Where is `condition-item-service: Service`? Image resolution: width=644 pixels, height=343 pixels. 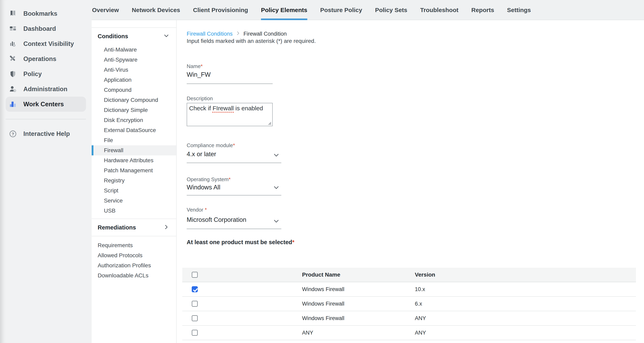
condition-item-service: Service is located at coordinates (134, 201).